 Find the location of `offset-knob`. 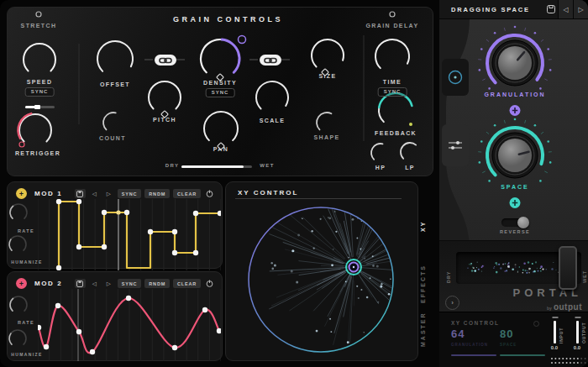

offset-knob is located at coordinates (115, 59).